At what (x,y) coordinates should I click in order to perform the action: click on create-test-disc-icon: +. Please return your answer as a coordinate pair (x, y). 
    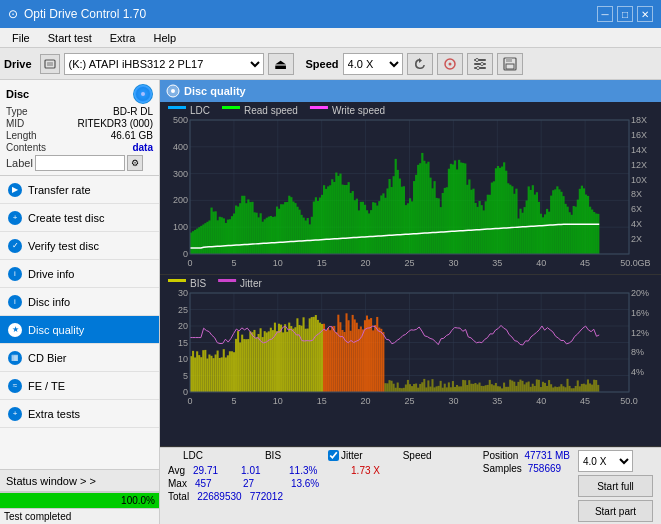
    Looking at the image, I should click on (15, 218).